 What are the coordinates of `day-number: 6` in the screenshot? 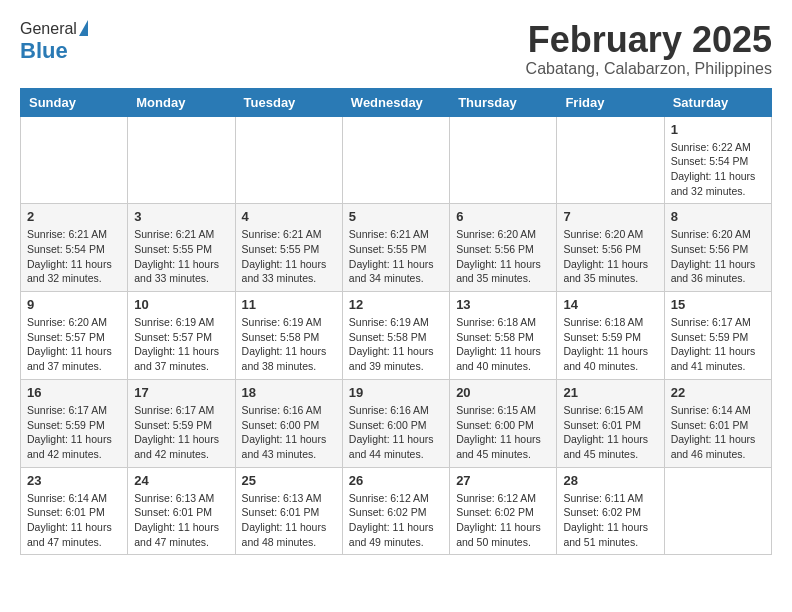 It's located at (503, 216).